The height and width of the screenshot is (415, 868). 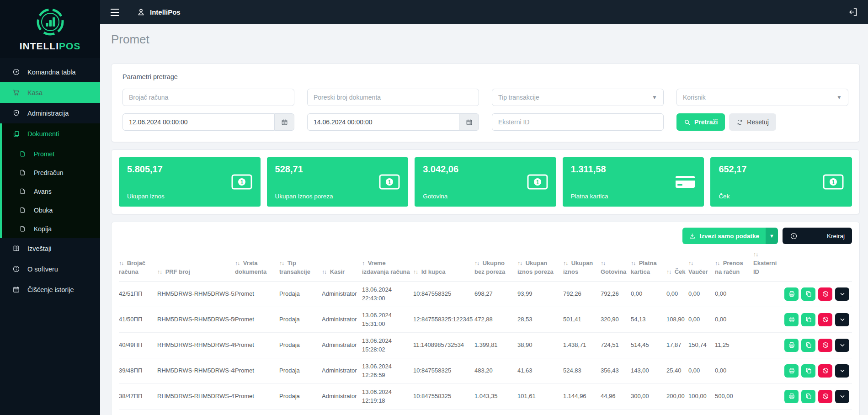 I want to click on eksterni-id-input, so click(x=578, y=122).